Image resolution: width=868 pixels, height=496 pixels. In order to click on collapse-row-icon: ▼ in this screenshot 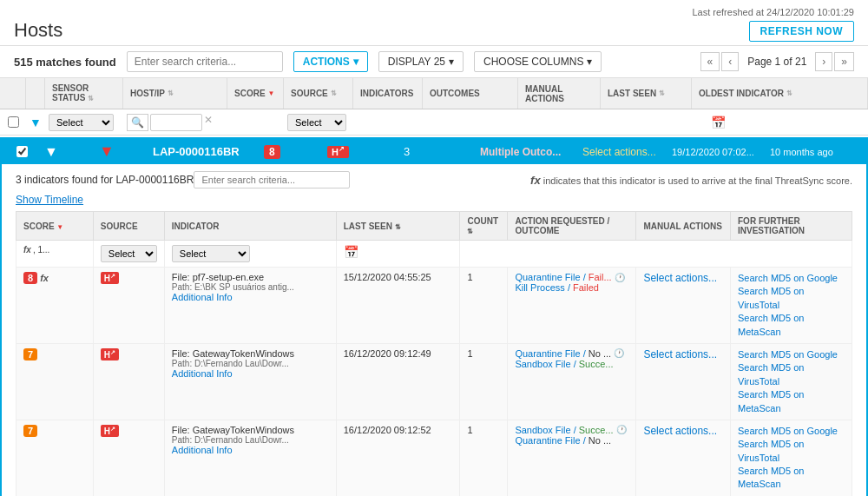, I will do `click(51, 152)`.